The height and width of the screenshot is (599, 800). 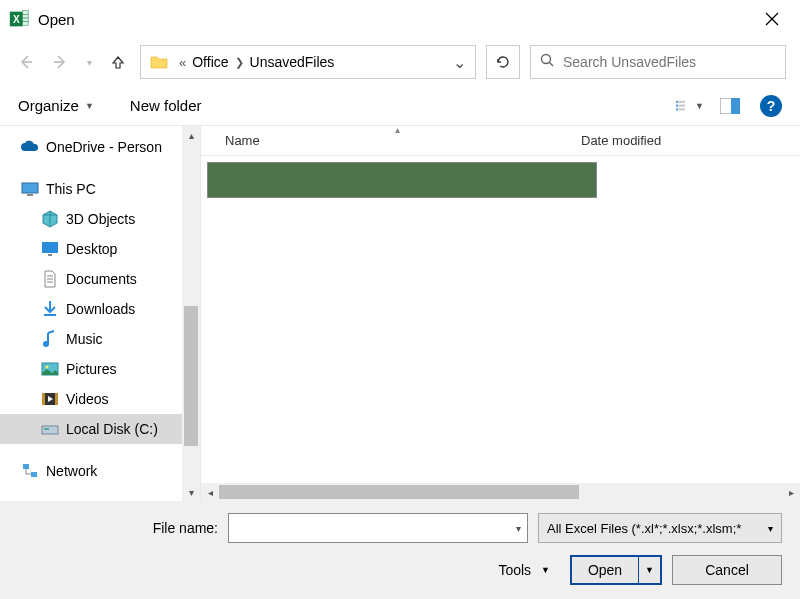 I want to click on cancel-button: Cancel, so click(x=727, y=570).